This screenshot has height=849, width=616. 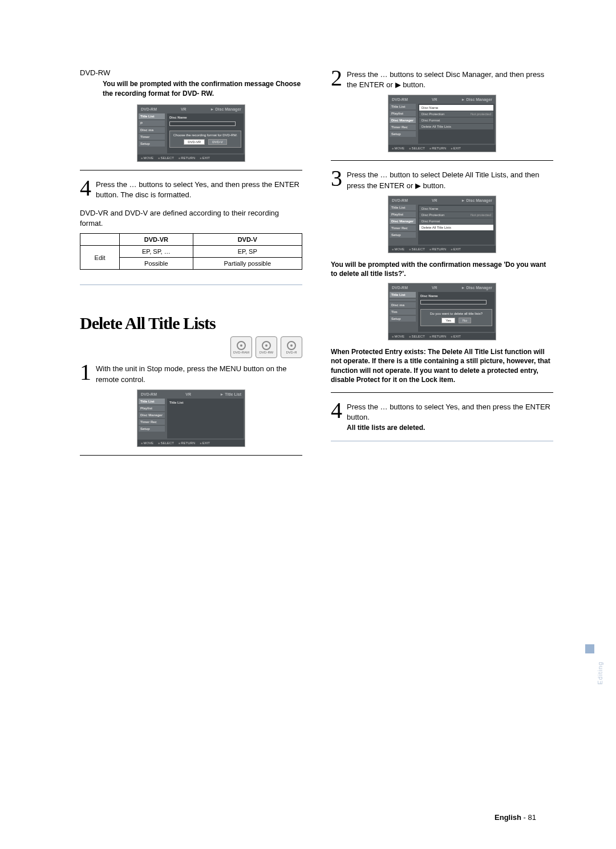 What do you see at coordinates (442, 366) in the screenshot?
I see `protect-note: When Protected Entry exists: The Delete …` at bounding box center [442, 366].